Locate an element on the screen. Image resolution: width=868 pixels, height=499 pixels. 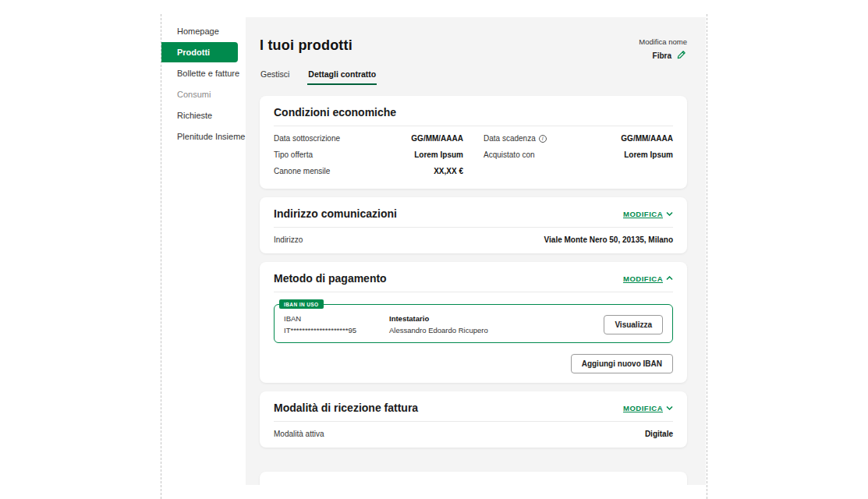
row-value: Digitale is located at coordinates (659, 434).